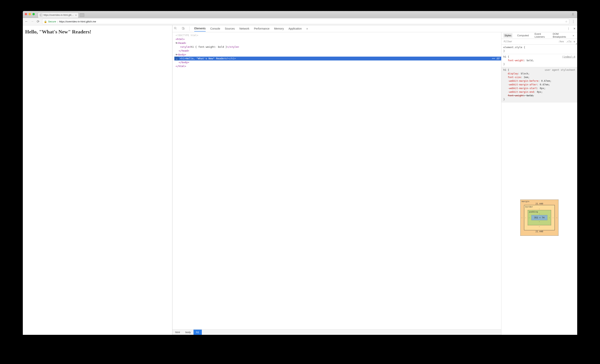  What do you see at coordinates (295, 29) in the screenshot?
I see `tab-application: Application` at bounding box center [295, 29].